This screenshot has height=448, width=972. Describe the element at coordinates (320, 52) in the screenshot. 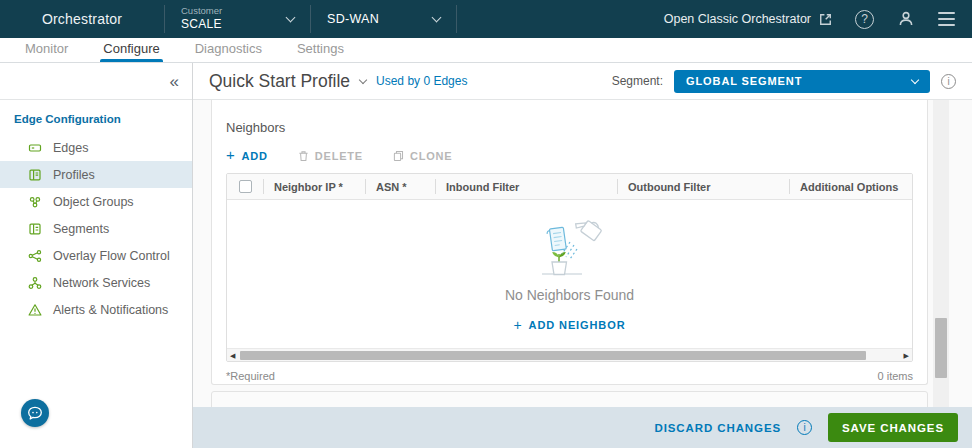

I see `tab-settings: Settings` at that location.